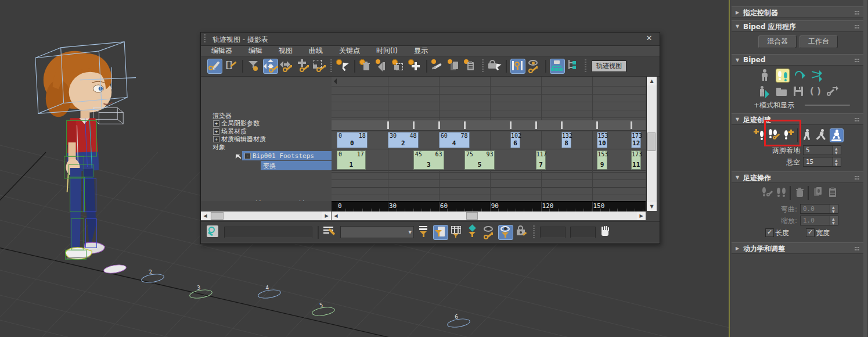 Image resolution: width=868 pixels, height=337 pixels. What do you see at coordinates (798, 177) in the screenshot?
I see `rollout-footstep-operations: ▼ 足迹操作` at bounding box center [798, 177].